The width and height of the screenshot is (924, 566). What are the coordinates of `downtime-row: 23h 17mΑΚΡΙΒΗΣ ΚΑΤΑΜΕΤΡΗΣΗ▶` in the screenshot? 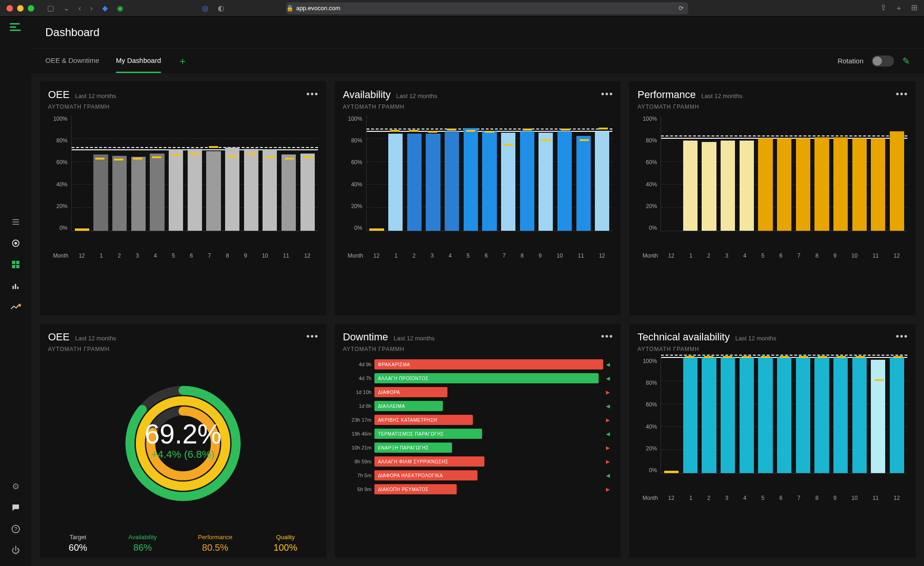 It's located at (478, 420).